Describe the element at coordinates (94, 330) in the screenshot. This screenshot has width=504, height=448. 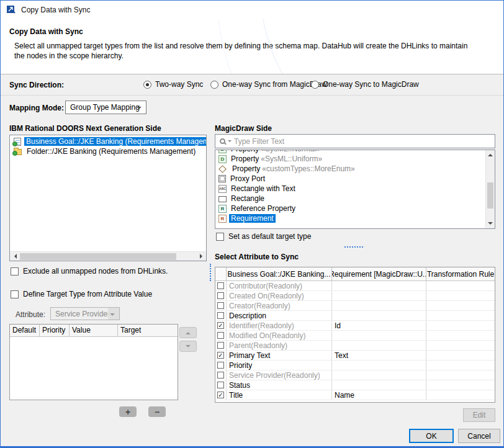
I see `header-value: Value` at that location.